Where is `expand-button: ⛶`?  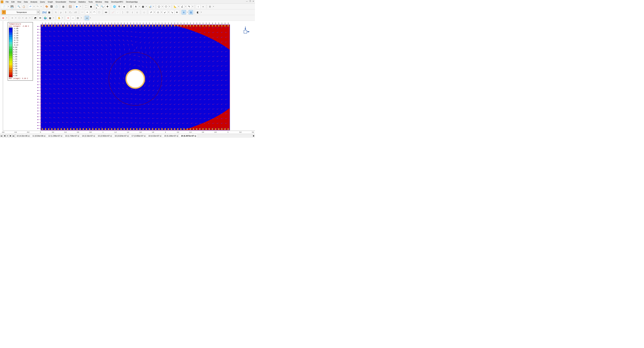
expand-button: ⛶ is located at coordinates (86, 7).